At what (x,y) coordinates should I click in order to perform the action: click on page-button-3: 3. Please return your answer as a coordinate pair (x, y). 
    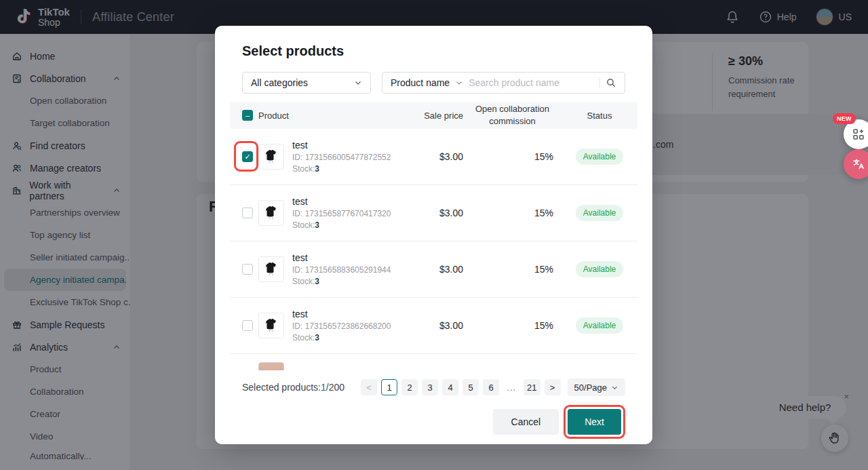
    Looking at the image, I should click on (430, 387).